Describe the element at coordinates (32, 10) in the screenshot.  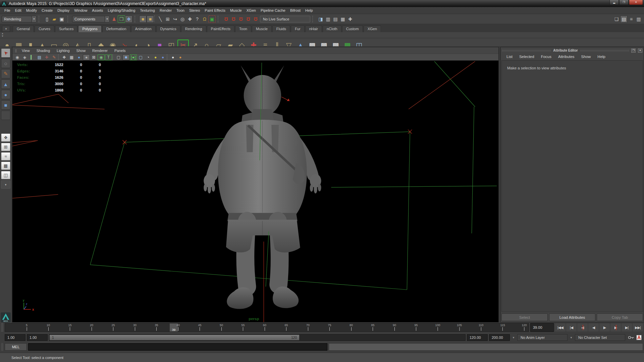
I see `main-menu-item: Modify` at that location.